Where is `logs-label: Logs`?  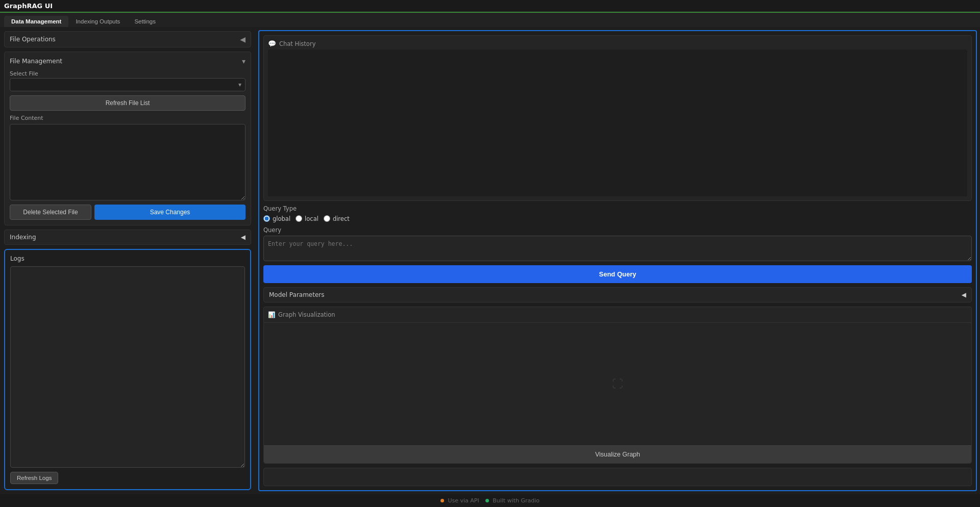 logs-label: Logs is located at coordinates (128, 259).